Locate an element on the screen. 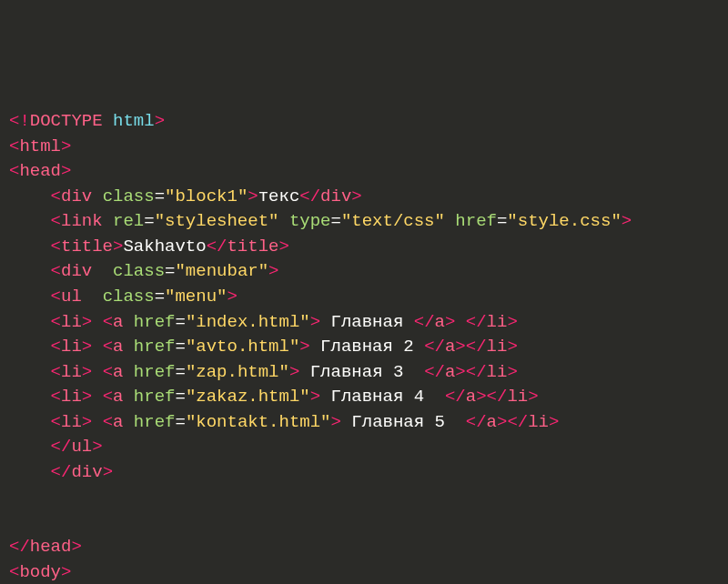  code-token: DOCTYPE is located at coordinates (66, 121).